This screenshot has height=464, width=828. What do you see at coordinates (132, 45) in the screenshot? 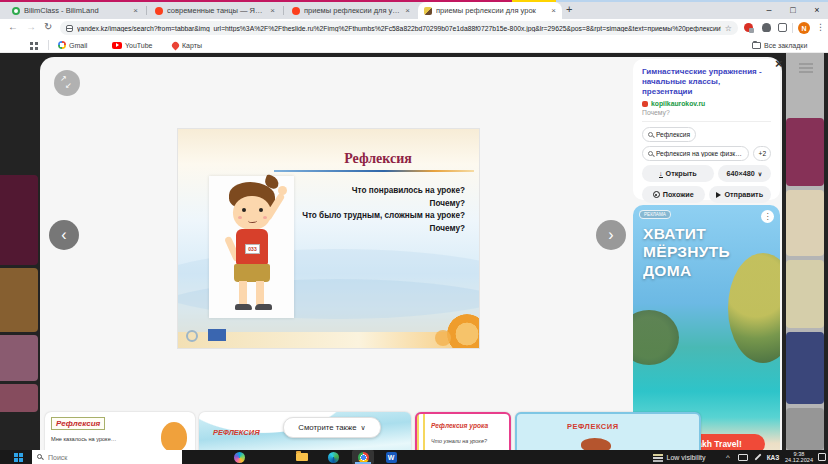
I see `bookmark-youtube: YouTube` at bounding box center [132, 45].